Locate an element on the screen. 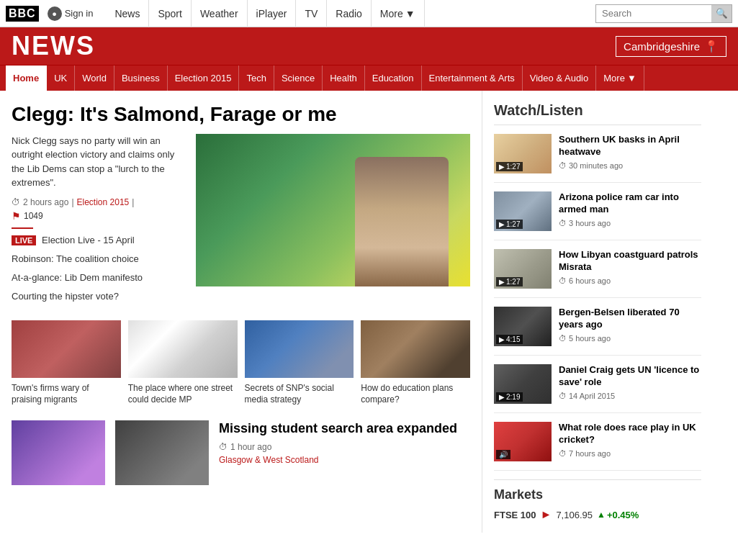 The width and height of the screenshot is (738, 560). bottom-location: Glasgow & West Scotland is located at coordinates (344, 460).